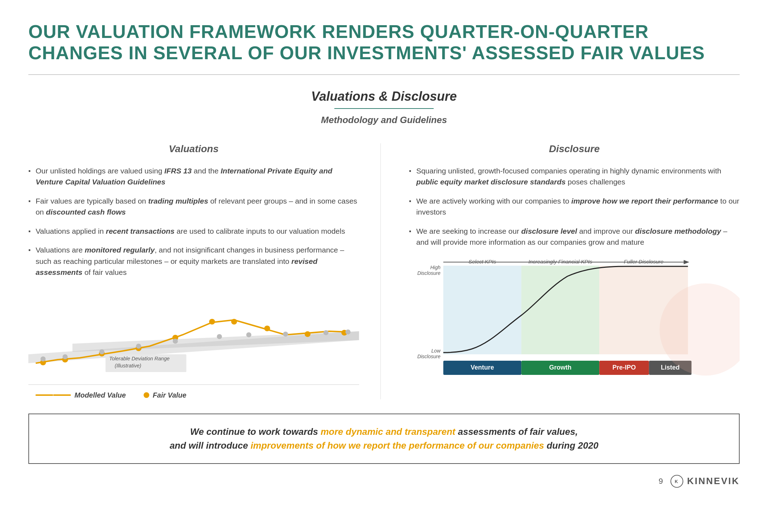  I want to click on valuation-bullet-2: Fair values are typically based on tradi…, so click(194, 206).